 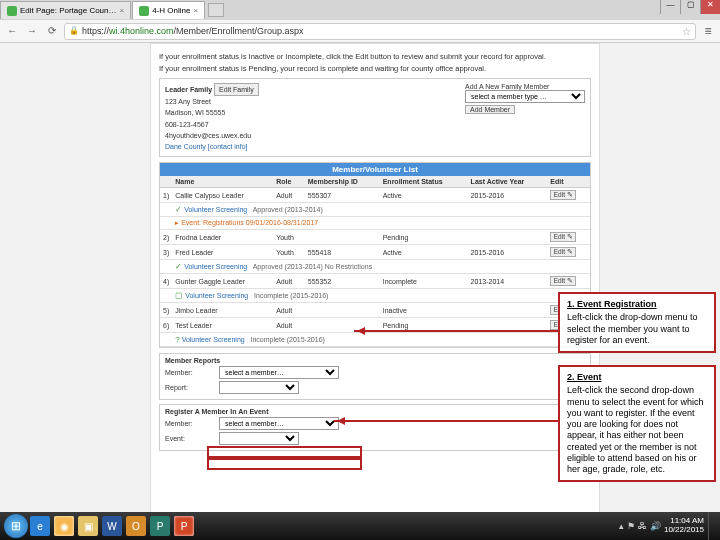 I want to click on system-tray: ▴ ⚑ 🖧 🔊 11:04 AM 10/22/2015, so click(x=662, y=526).